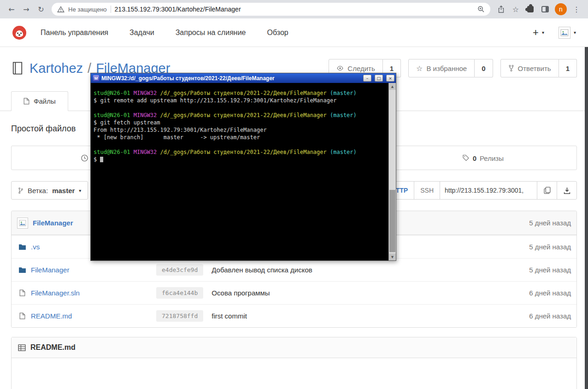 Image resolution: width=588 pixels, height=389 pixels. Describe the element at coordinates (481, 9) in the screenshot. I see `zoom-icon` at that location.